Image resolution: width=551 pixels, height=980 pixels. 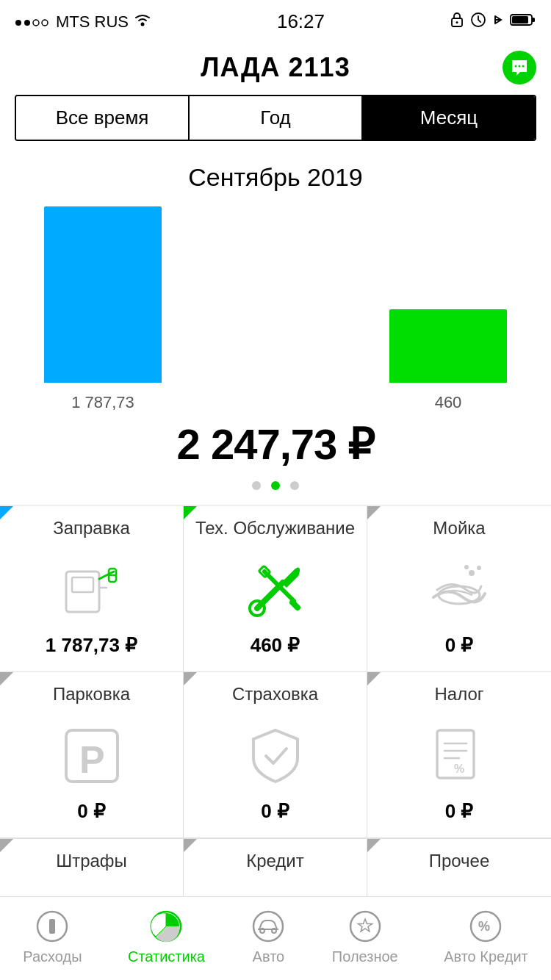 What do you see at coordinates (374, 679) in the screenshot?
I see `corner-tax` at bounding box center [374, 679].